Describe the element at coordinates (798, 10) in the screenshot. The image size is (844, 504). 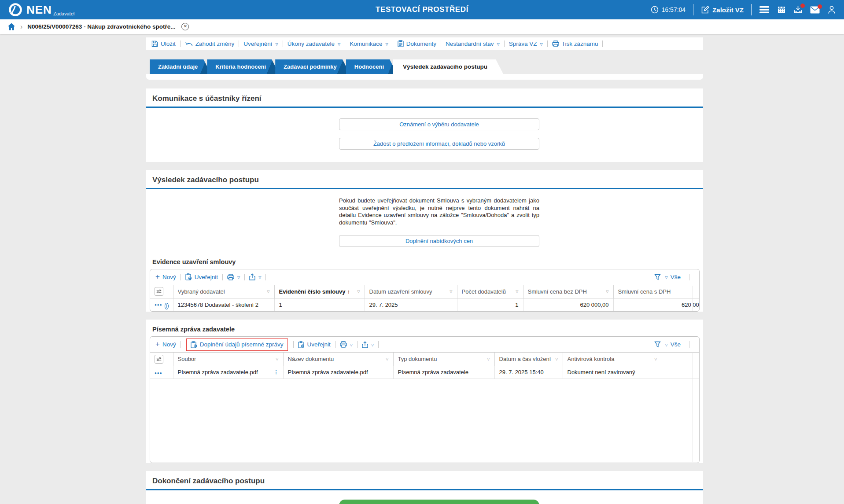
I see `inbox-download-button` at that location.